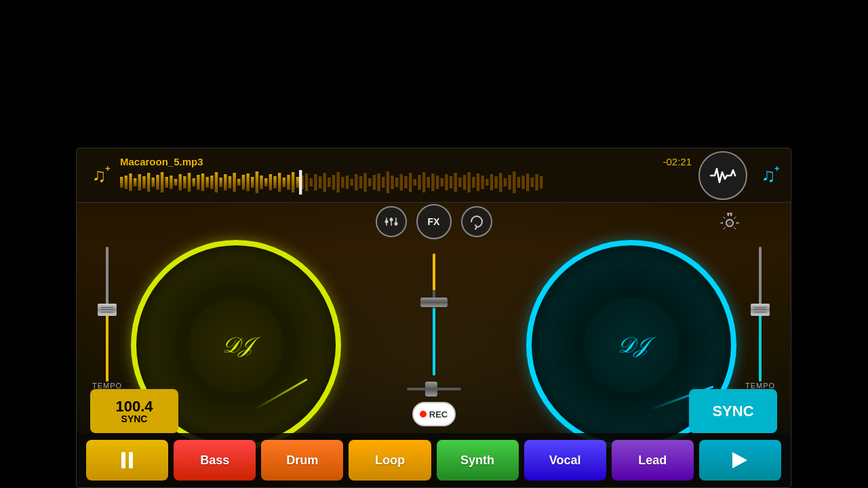  Describe the element at coordinates (434, 460) in the screenshot. I see `bottom-buttons-bar: Bass Drum Loop Synth Vocal Lead` at that location.